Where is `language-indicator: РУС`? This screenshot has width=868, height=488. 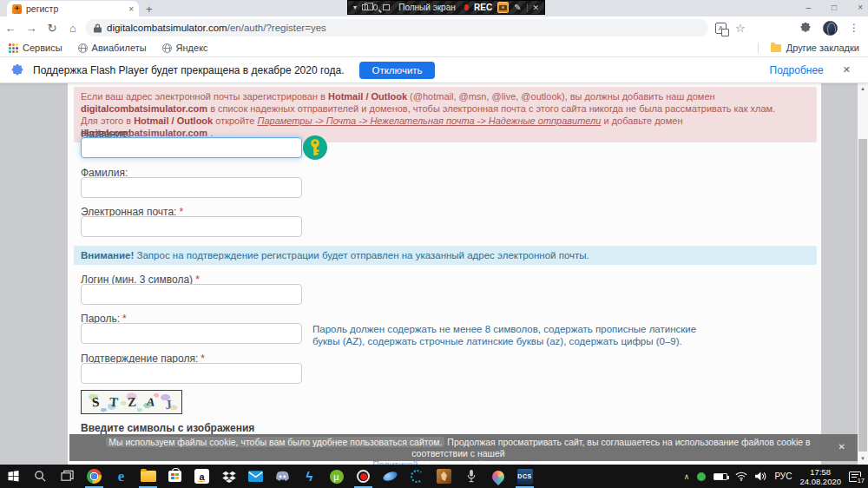 language-indicator: РУС is located at coordinates (783, 476).